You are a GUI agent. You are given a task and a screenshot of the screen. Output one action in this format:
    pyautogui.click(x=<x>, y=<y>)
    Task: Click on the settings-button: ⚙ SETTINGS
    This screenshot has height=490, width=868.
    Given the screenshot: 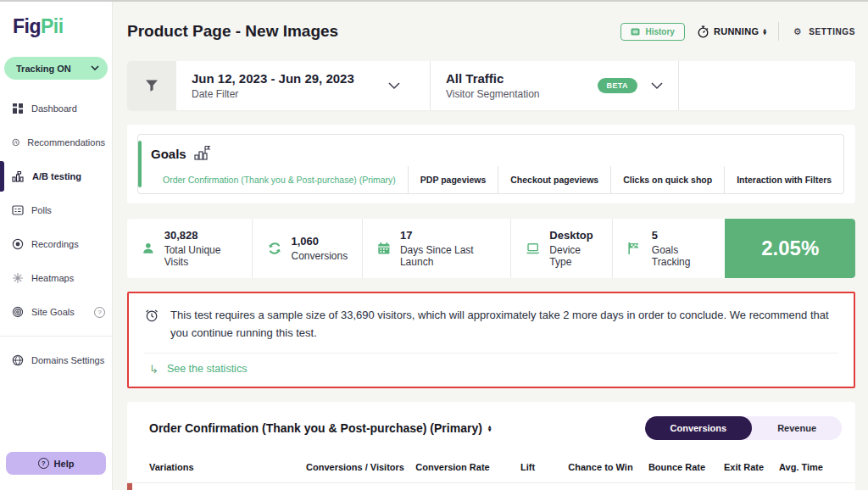 What is the action you would take?
    pyautogui.click(x=823, y=32)
    